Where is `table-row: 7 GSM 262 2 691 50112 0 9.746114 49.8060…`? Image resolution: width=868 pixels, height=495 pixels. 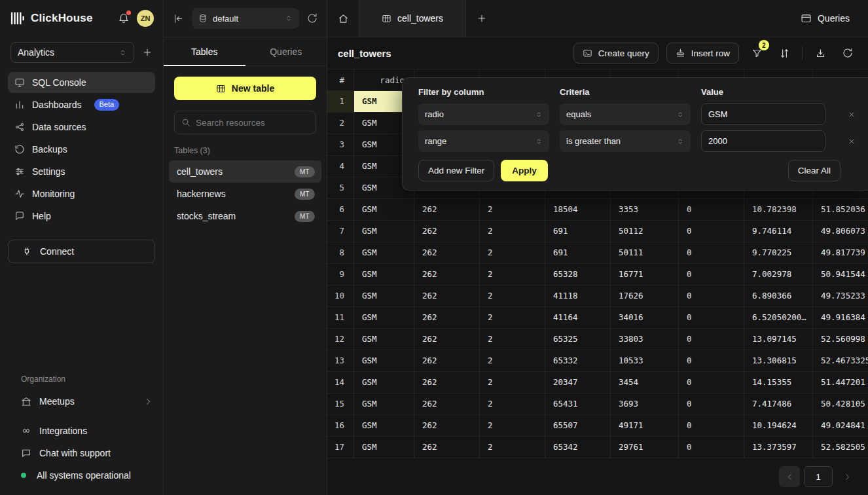
table-row: 7 GSM 262 2 691 50112 0 9.746114 49.8060… is located at coordinates (598, 232).